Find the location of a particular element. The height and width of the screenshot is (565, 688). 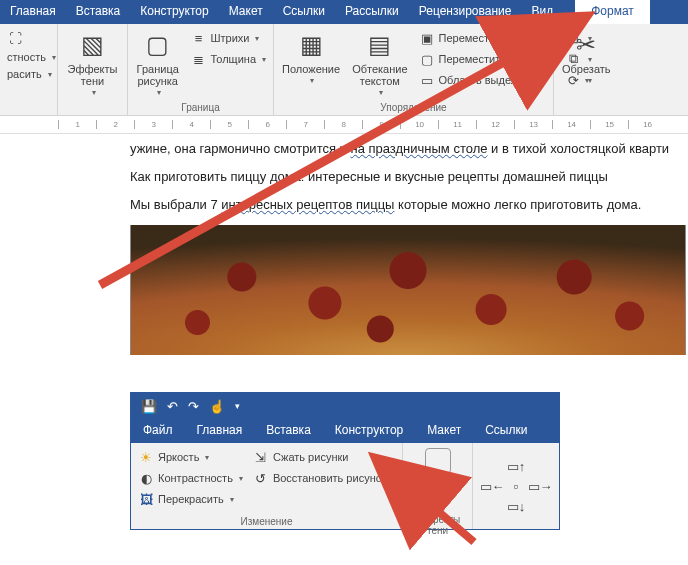

bring-forward-button: ▣Переместить вперёд is located at coordinates (488, 38).